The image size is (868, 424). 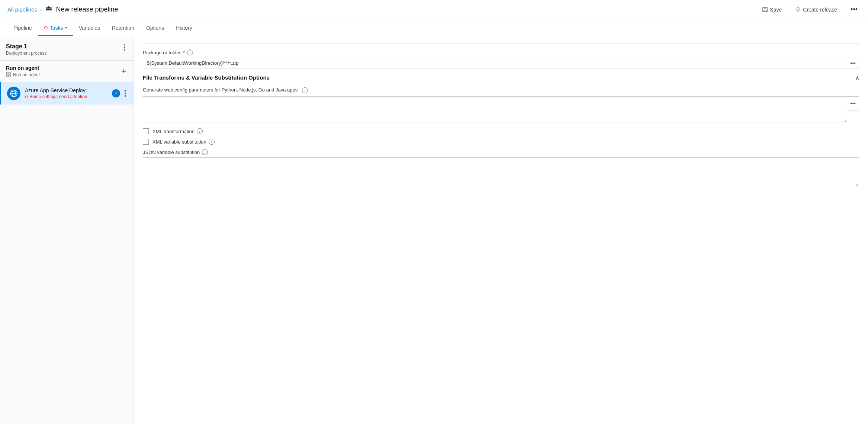 I want to click on stage-more-dots-icon, so click(x=125, y=47).